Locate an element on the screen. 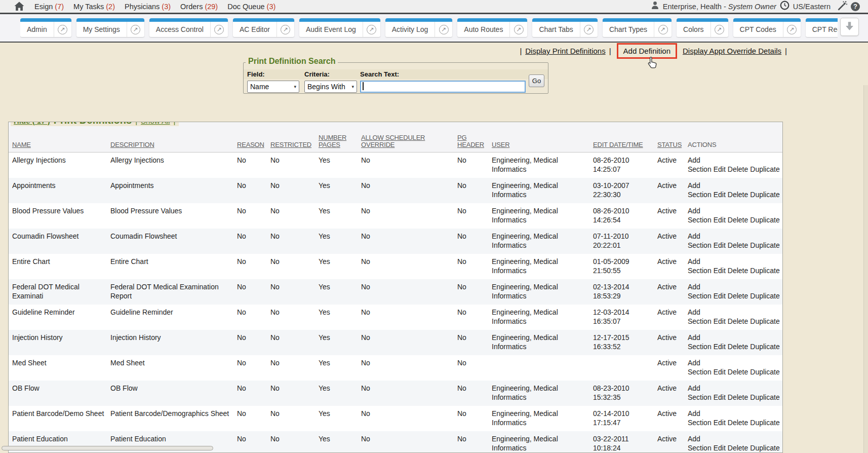 Image resolution: width=868 pixels, height=453 pixels. horizontal-scrollbar-thumb is located at coordinates (107, 448).